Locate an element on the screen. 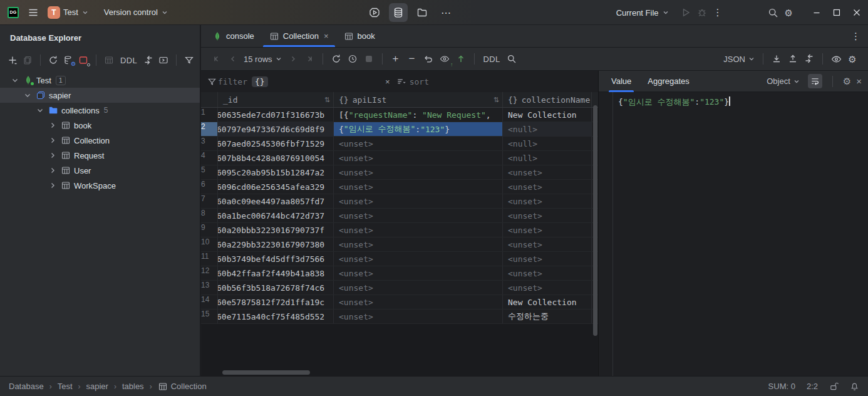 The height and width of the screenshot is (396, 868). tree-item-collections: collections5 is located at coordinates (100, 110).